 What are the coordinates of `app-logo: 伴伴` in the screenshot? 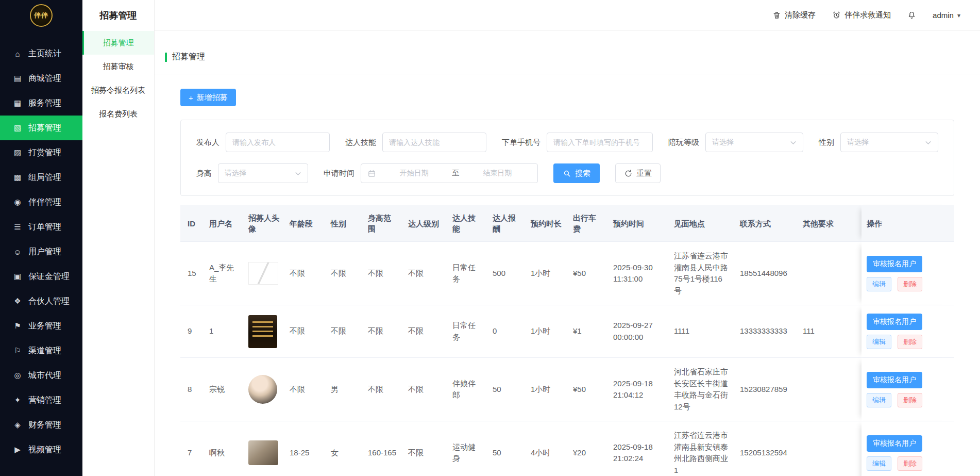 It's located at (41, 15).